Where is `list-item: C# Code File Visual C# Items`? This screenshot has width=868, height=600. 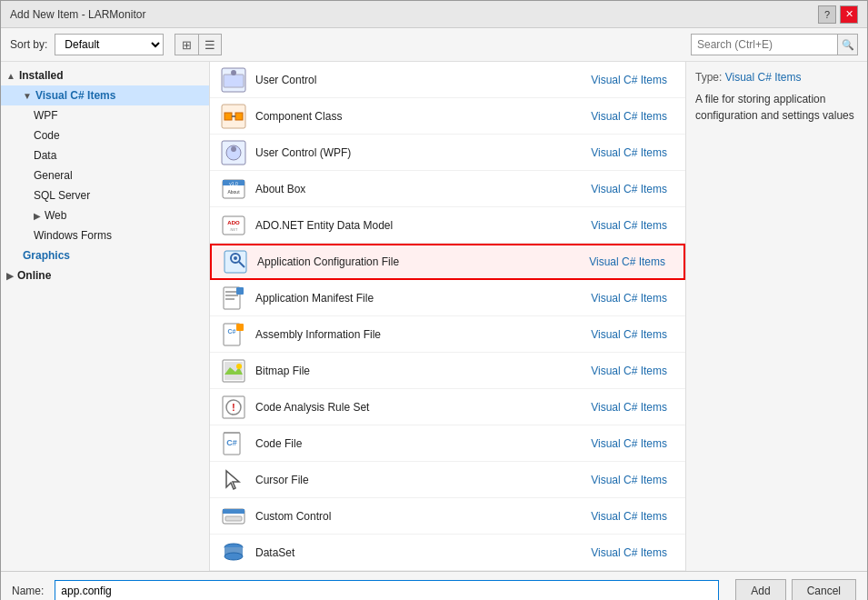
list-item: C# Code File Visual C# Items is located at coordinates (447, 444).